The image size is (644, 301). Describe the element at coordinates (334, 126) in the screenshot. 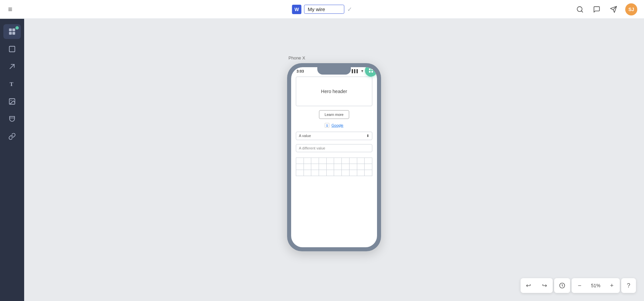

I see `phone-content: Hero header Learn more G Google A value` at that location.